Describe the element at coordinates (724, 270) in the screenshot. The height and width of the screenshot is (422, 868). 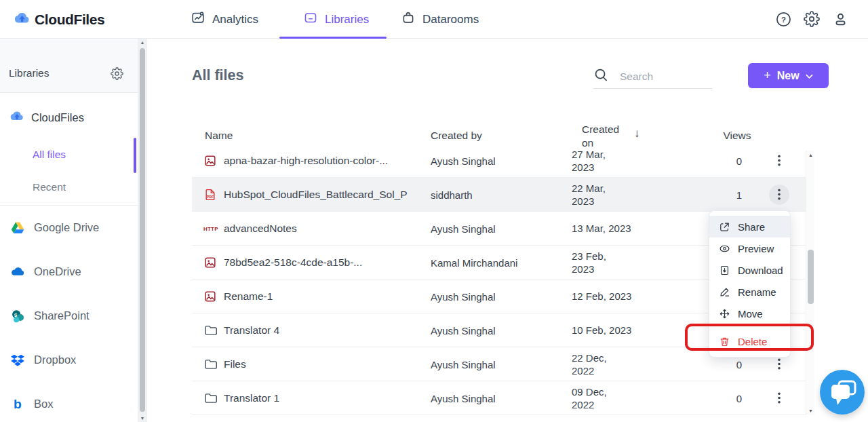
I see `download-icon` at that location.